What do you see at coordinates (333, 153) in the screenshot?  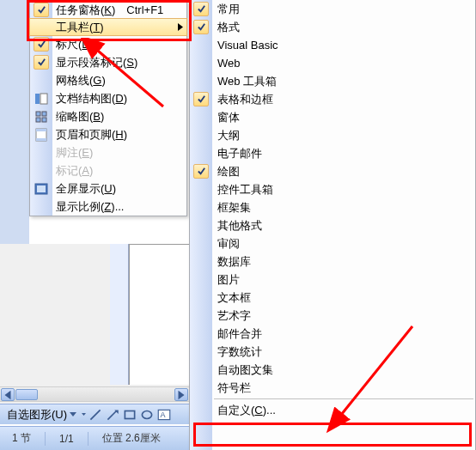 I see `submenu-item: 电子邮件` at bounding box center [333, 153].